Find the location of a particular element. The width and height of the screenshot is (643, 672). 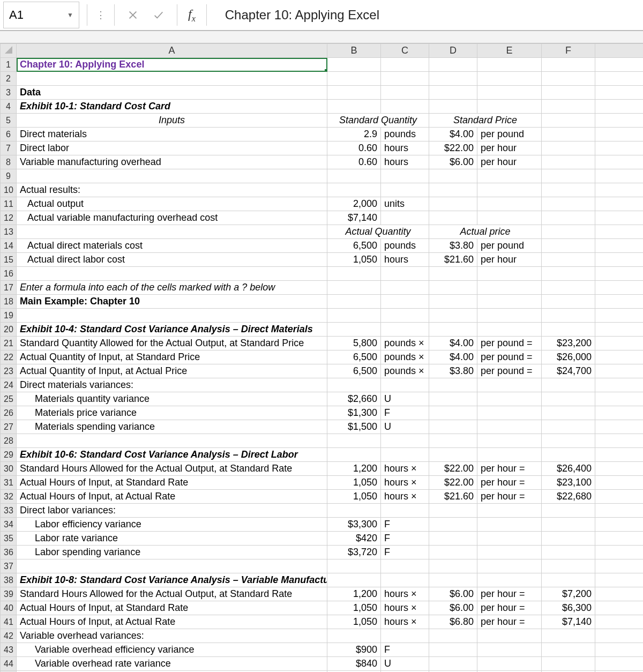

cell-D40: $6.00 is located at coordinates (453, 608).